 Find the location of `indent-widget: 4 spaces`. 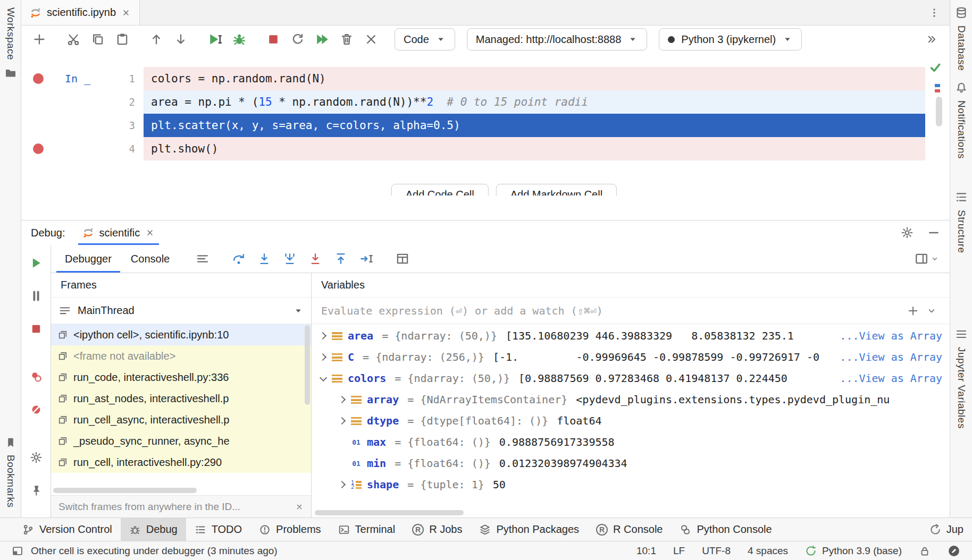

indent-widget: 4 spaces is located at coordinates (768, 551).